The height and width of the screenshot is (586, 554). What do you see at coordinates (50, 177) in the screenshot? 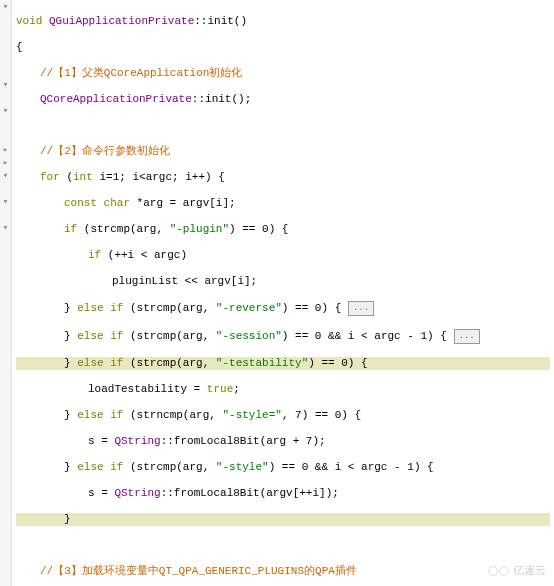
I see `keyword: for` at bounding box center [50, 177].